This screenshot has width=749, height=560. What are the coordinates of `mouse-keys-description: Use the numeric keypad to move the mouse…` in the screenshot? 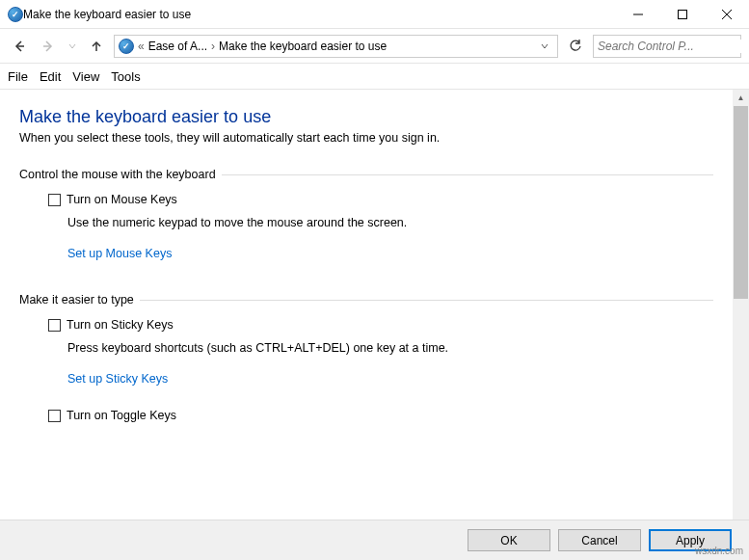 It's located at (390, 223).